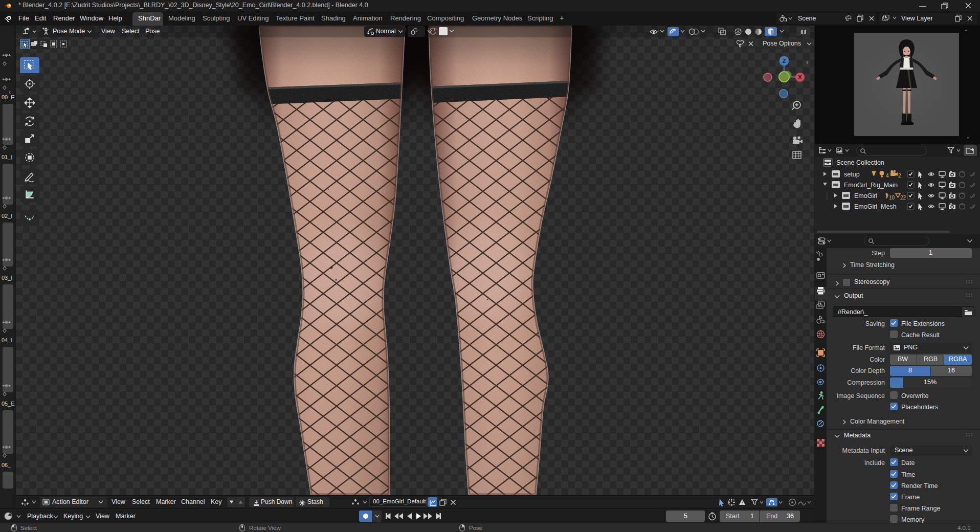  Describe the element at coordinates (860, 163) in the screenshot. I see `svg-text: Scene Collection` at that location.